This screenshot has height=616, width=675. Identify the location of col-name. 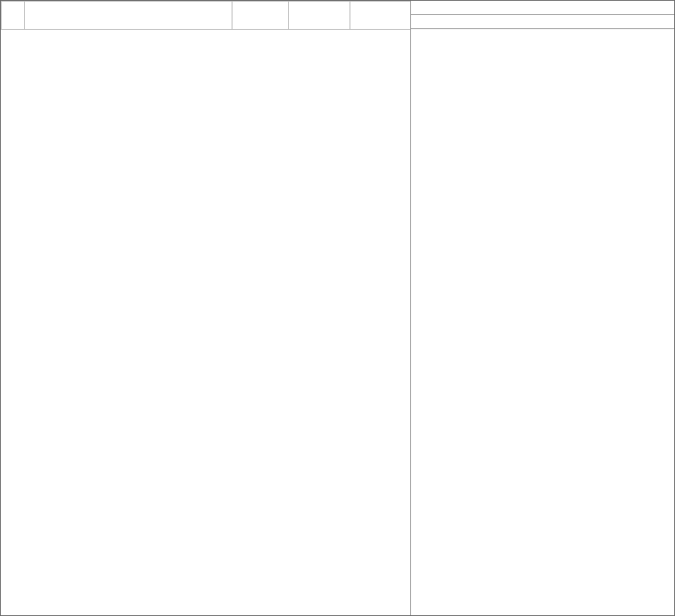
(129, 16).